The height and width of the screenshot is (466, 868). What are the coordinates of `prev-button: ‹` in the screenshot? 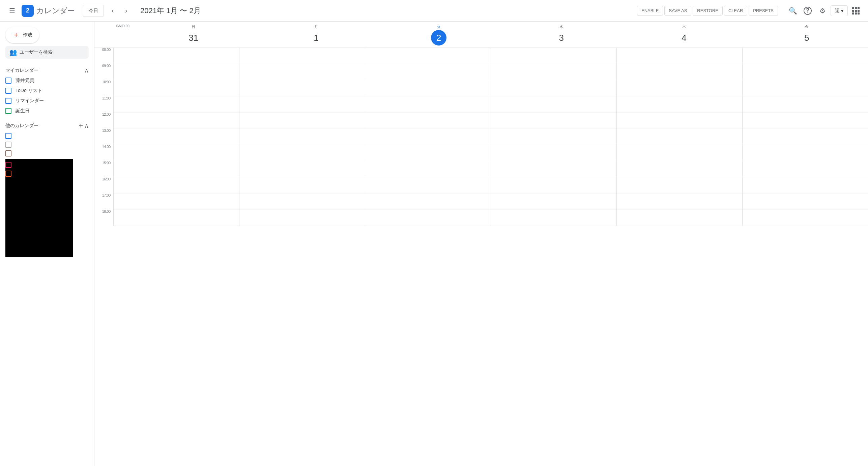 It's located at (113, 11).